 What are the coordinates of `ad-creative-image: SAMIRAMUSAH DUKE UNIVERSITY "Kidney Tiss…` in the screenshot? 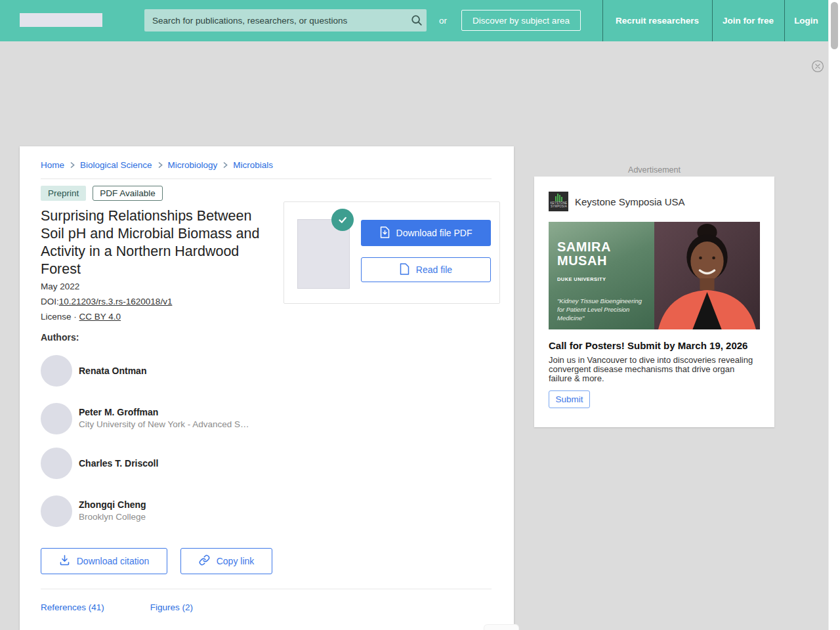 It's located at (654, 276).